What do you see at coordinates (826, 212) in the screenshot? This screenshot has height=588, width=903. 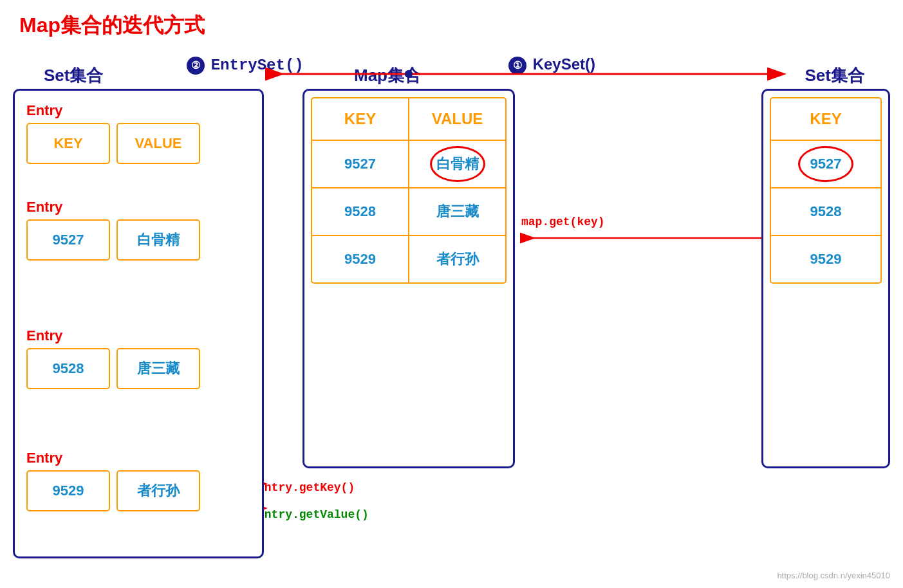 I see `right-row-2: 9528` at bounding box center [826, 212].